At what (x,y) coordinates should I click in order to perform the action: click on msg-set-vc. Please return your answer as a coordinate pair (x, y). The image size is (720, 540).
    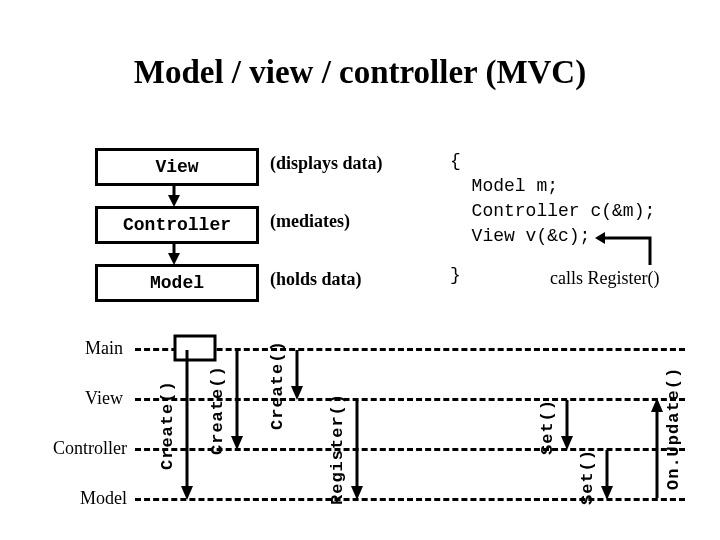
    Looking at the image, I should click on (567, 425).